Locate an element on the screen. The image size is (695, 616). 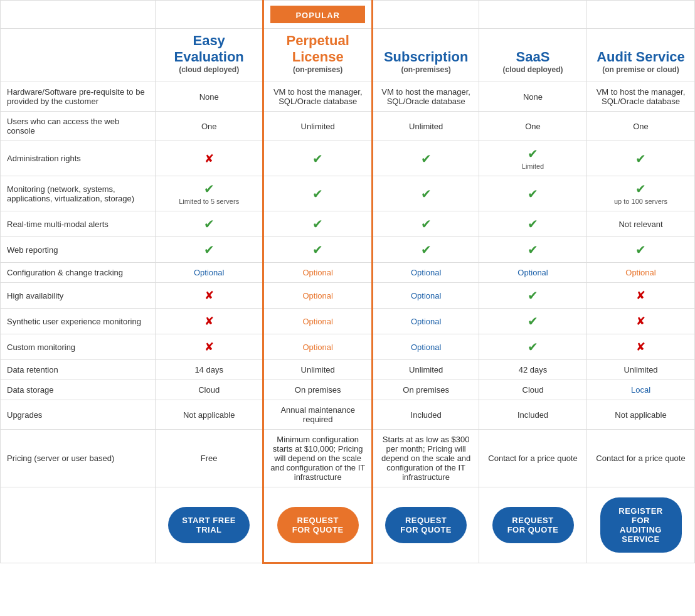
sub-cell-12: Included is located at coordinates (426, 415).